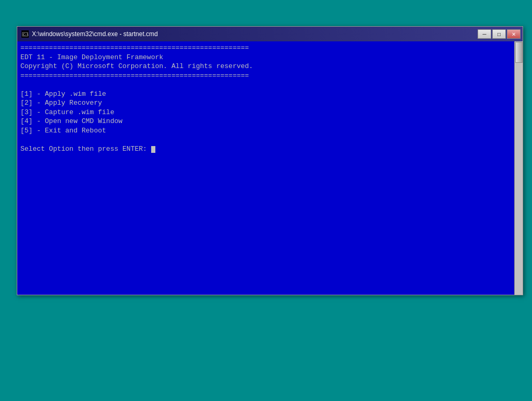 The image size is (532, 401). I want to click on restore-button: □, so click(499, 34).